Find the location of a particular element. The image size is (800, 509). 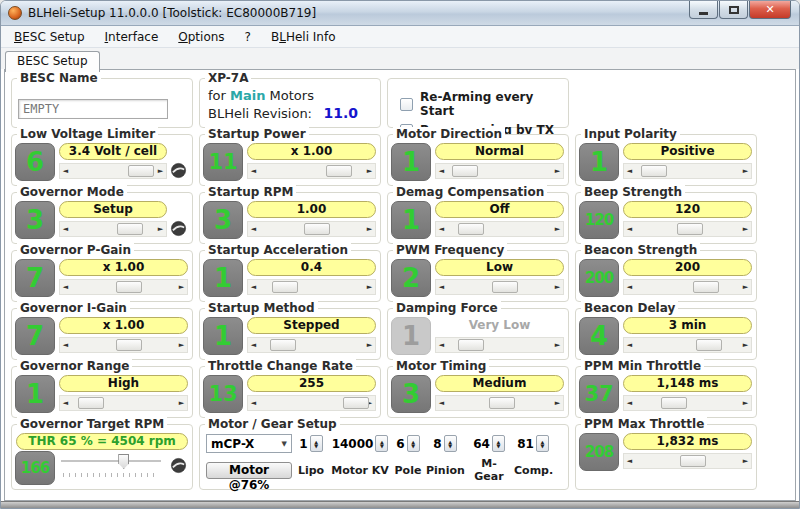

motor-model-select: mCP-X ▼ is located at coordinates (249, 444).